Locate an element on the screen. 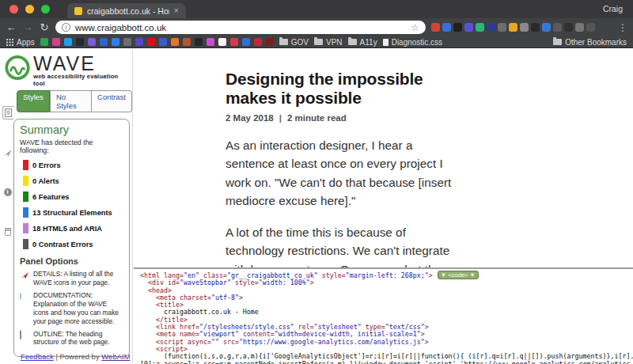  tab-no-styles: No Styles is located at coordinates (71, 101).